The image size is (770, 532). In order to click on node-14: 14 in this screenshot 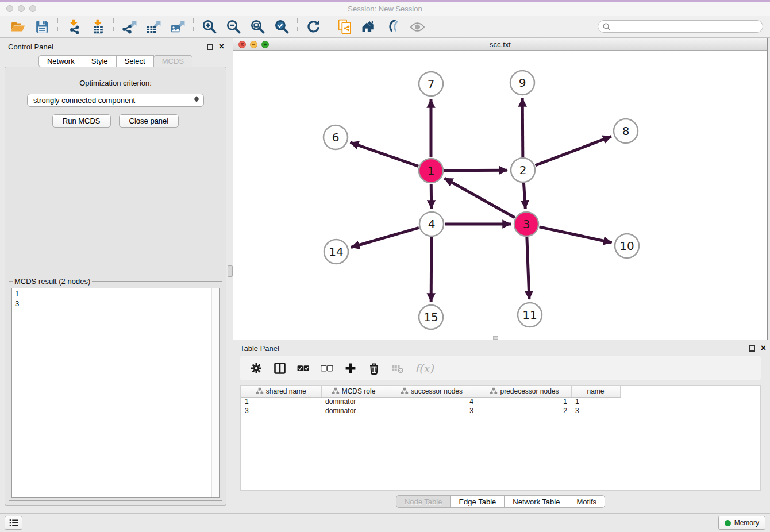, I will do `click(336, 252)`.